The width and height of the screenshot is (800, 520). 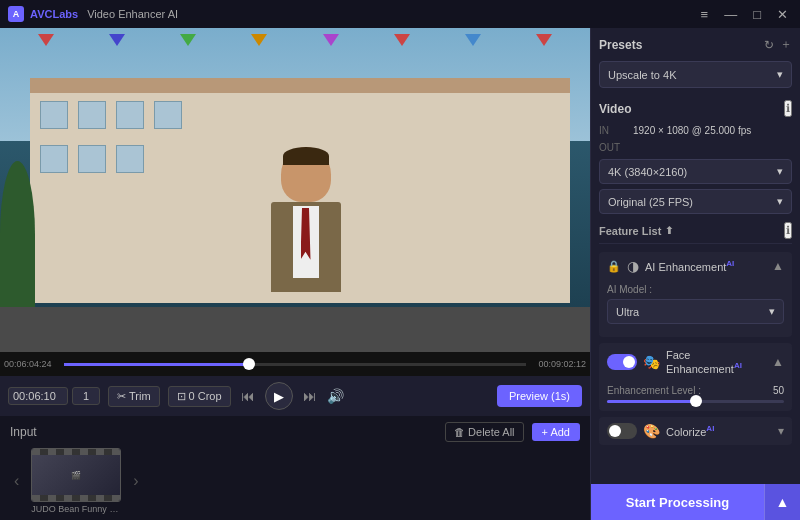 I want to click on crop-icon: ⊡, so click(x=182, y=396).